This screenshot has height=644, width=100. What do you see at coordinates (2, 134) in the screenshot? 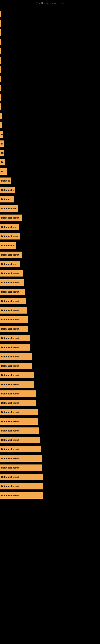
I see `bar-label: B` at bounding box center [2, 134].